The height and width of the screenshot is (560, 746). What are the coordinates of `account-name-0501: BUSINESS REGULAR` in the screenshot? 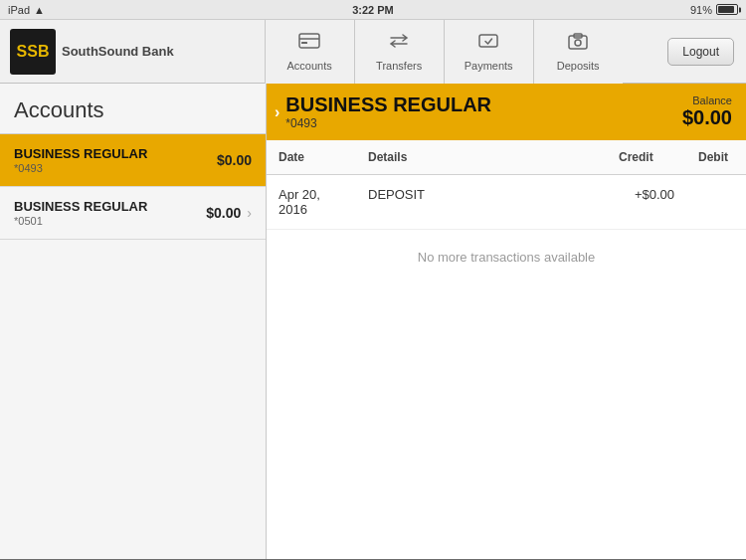 It's located at (81, 207).